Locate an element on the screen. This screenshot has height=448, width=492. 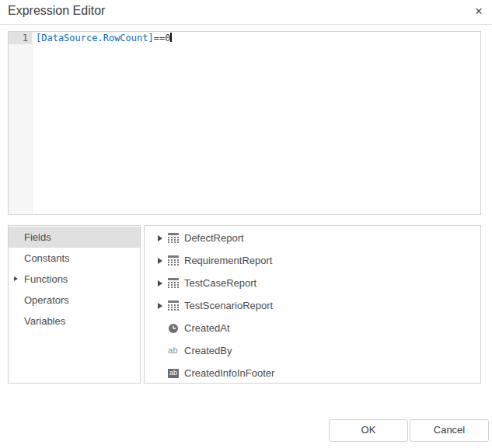
cancel-button: Cancel is located at coordinates (449, 430).